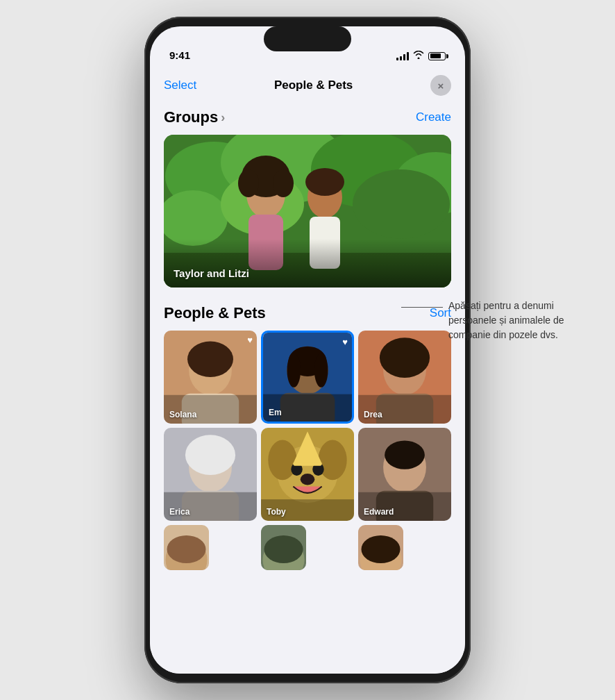 The image size is (615, 700). I want to click on person-name-erica: Erica, so click(179, 512).